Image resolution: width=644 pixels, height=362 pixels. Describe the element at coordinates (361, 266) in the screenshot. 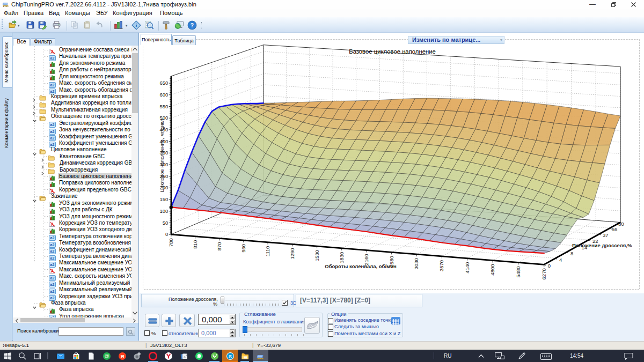

I see `svg-text: Обороты коленвала, об/мин` at that location.